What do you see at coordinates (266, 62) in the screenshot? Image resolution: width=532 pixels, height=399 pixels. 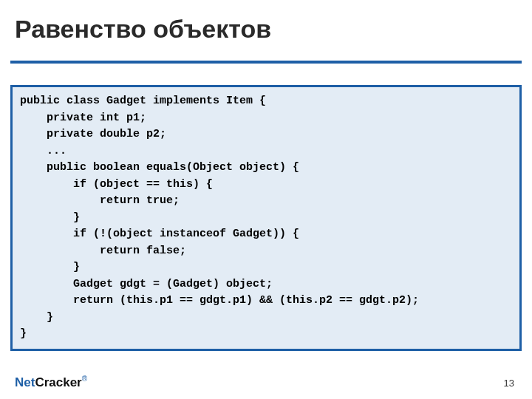 I see `title-divider` at bounding box center [266, 62].